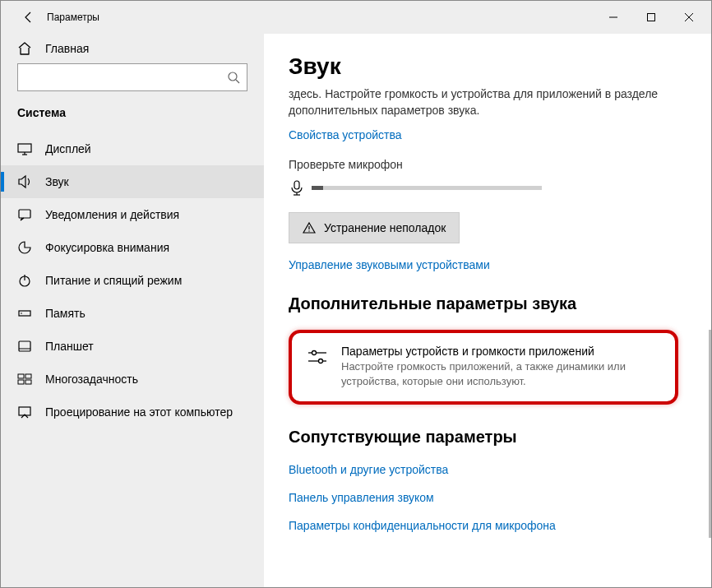  What do you see at coordinates (689, 17) in the screenshot?
I see `close-icon` at bounding box center [689, 17].